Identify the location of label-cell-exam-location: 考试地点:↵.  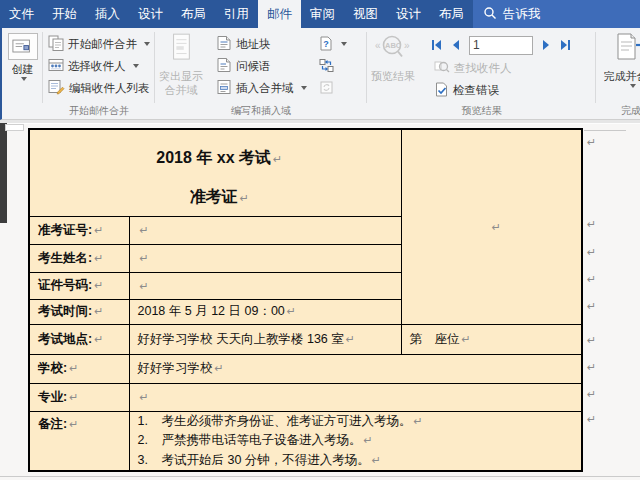
(79, 339).